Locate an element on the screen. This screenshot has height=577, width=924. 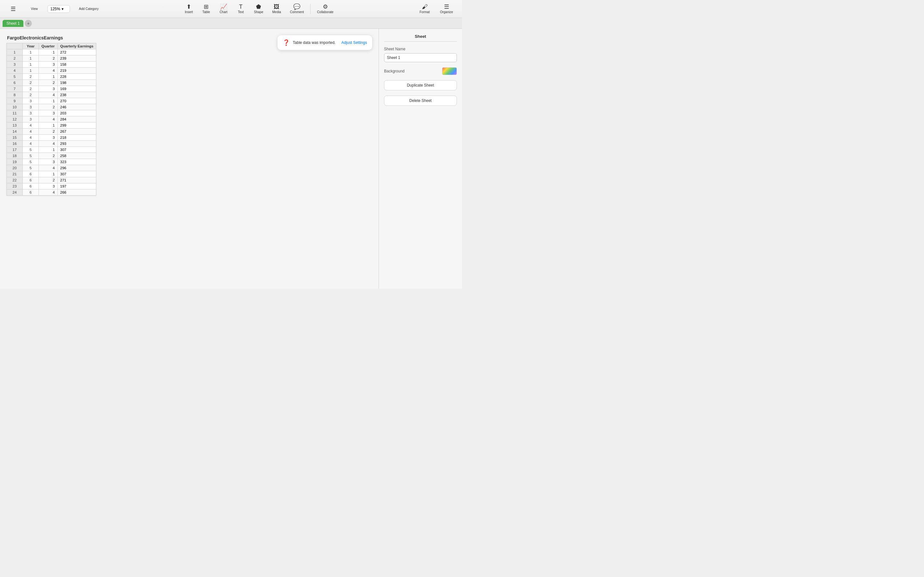
zoom-control: 125% ▾ is located at coordinates (59, 9).